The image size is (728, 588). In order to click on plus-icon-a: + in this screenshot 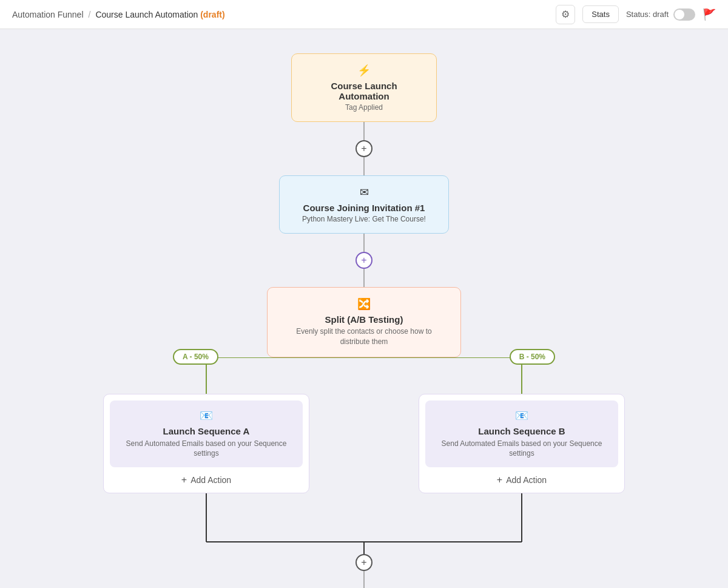, I will do `click(184, 480)`.